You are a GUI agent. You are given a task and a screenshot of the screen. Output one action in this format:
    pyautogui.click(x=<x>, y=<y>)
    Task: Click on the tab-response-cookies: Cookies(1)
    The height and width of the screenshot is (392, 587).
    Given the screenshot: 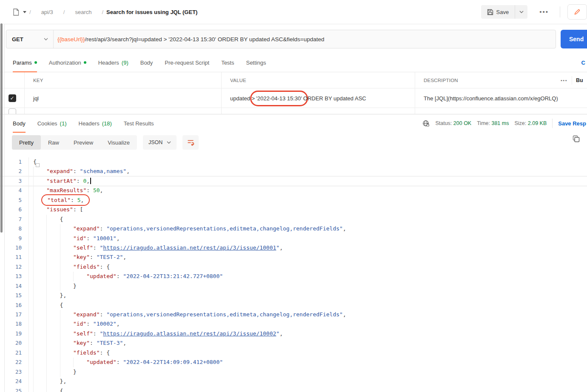 What is the action you would take?
    pyautogui.click(x=52, y=123)
    